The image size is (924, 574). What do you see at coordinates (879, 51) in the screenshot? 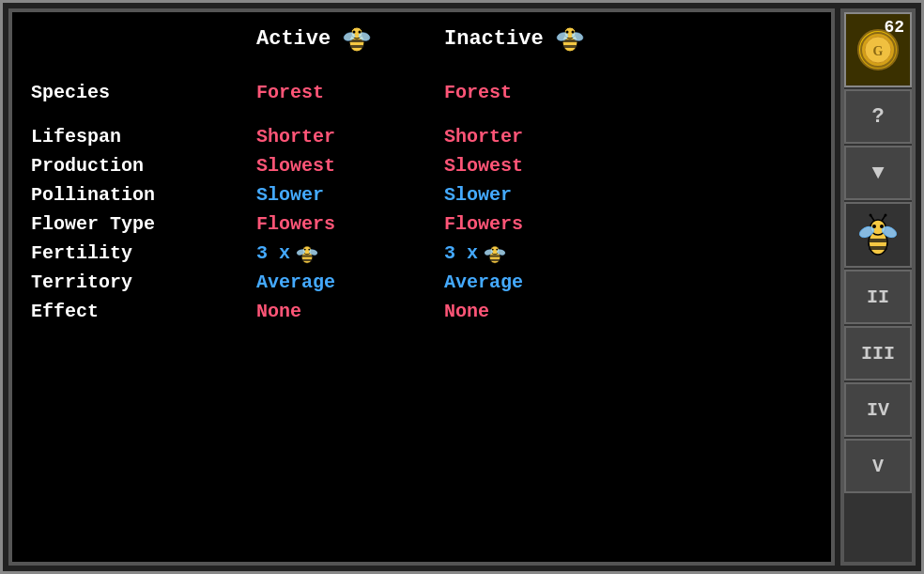
I see `svg-text: G` at bounding box center [879, 51].